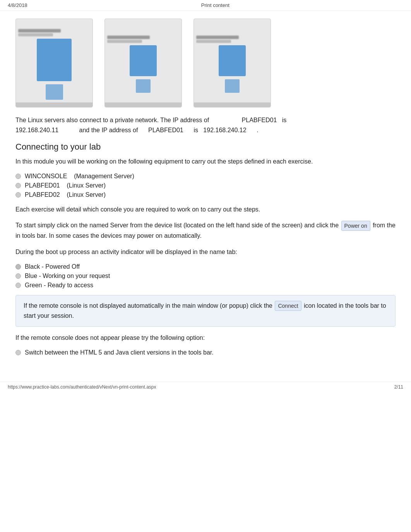 This screenshot has height=532, width=411. What do you see at coordinates (177, 225) in the screenshot?
I see `start-text-before: To start simply click on the named Serve…` at bounding box center [177, 225].